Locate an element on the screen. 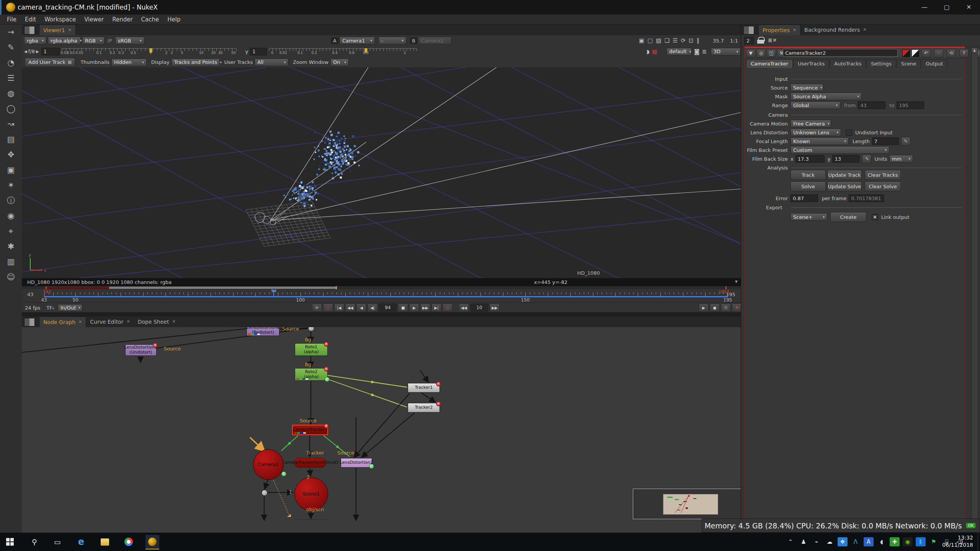  timeline-range-bar is located at coordinates (381, 288).